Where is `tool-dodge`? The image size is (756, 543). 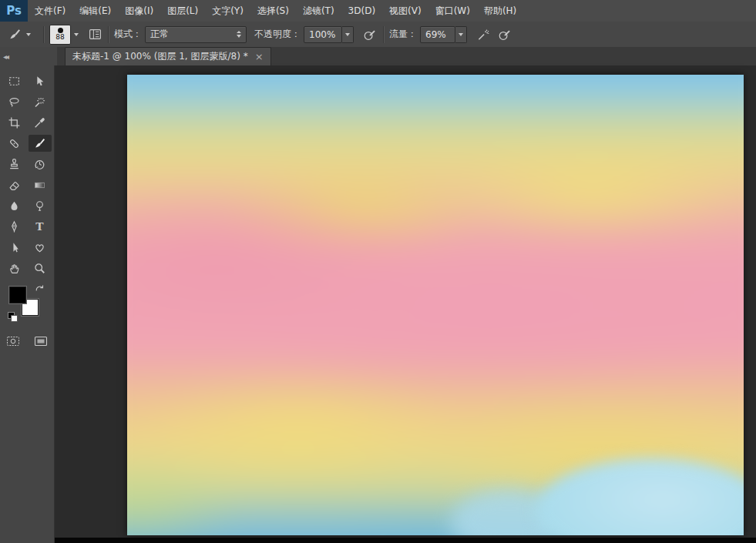
tool-dodge is located at coordinates (40, 206).